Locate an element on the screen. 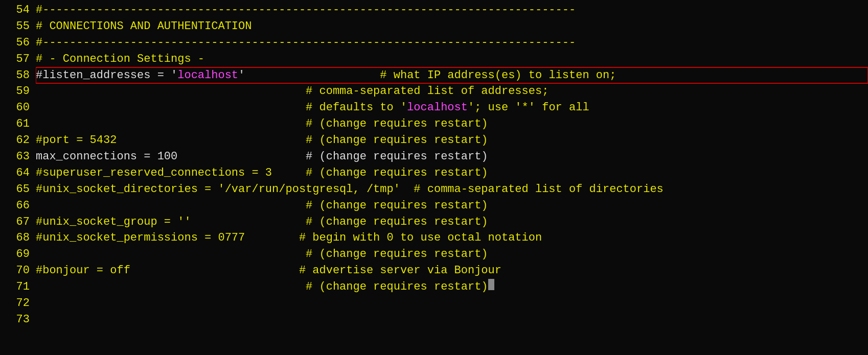 This screenshot has height=355, width=868. code-segment: # defaults to ' is located at coordinates (221, 108).